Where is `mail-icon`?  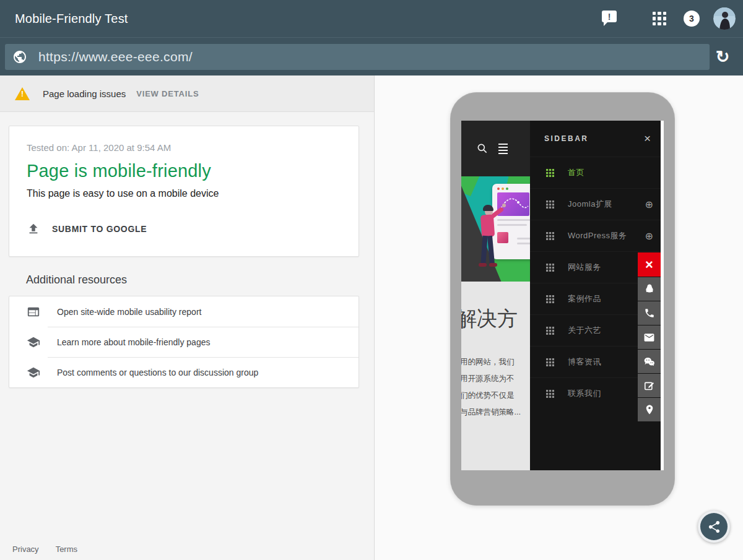 mail-icon is located at coordinates (649, 337).